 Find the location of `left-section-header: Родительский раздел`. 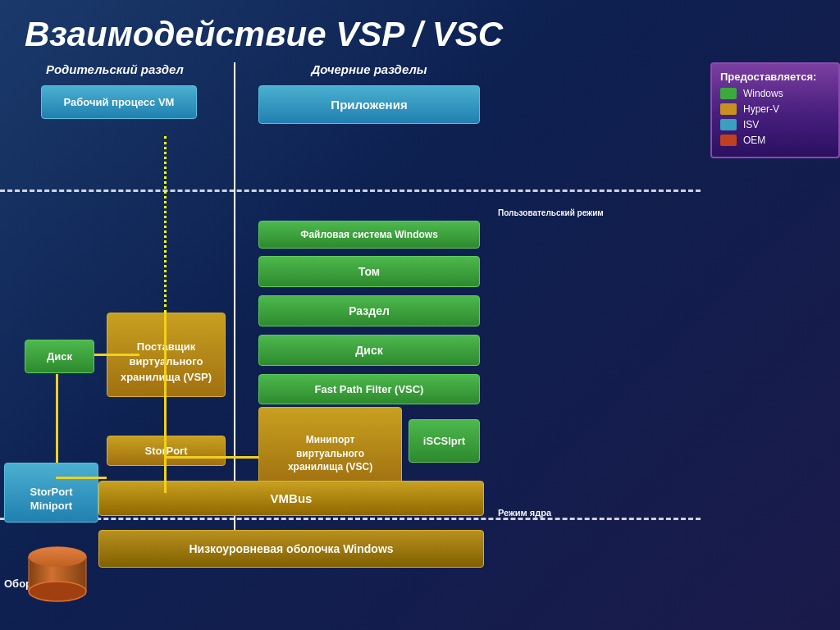

left-section-header: Родительский раздел is located at coordinates (115, 69).